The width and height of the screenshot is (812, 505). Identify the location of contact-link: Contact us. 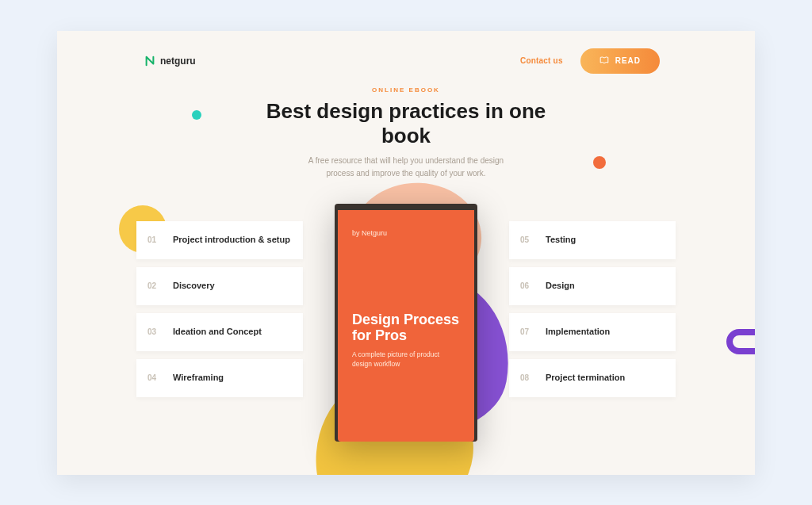
(542, 60).